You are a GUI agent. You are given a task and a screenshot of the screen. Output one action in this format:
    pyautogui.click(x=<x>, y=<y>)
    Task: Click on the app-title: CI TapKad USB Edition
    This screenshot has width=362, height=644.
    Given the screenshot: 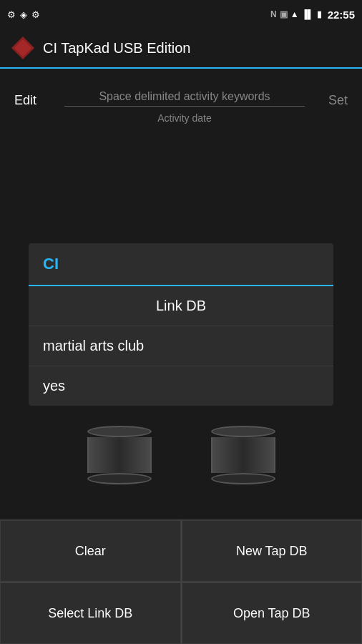 What is the action you would take?
    pyautogui.click(x=117, y=49)
    